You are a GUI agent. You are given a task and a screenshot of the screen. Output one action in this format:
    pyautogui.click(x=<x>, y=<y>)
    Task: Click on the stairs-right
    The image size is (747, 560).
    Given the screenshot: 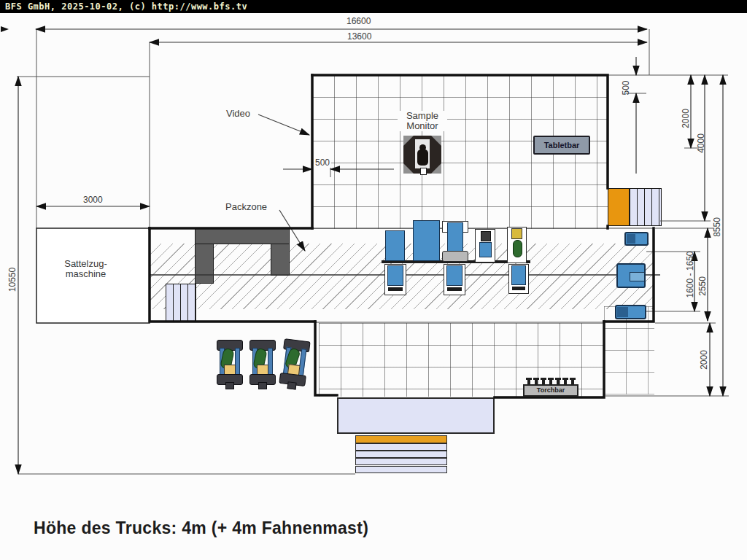 What is the action you would take?
    pyautogui.click(x=646, y=207)
    